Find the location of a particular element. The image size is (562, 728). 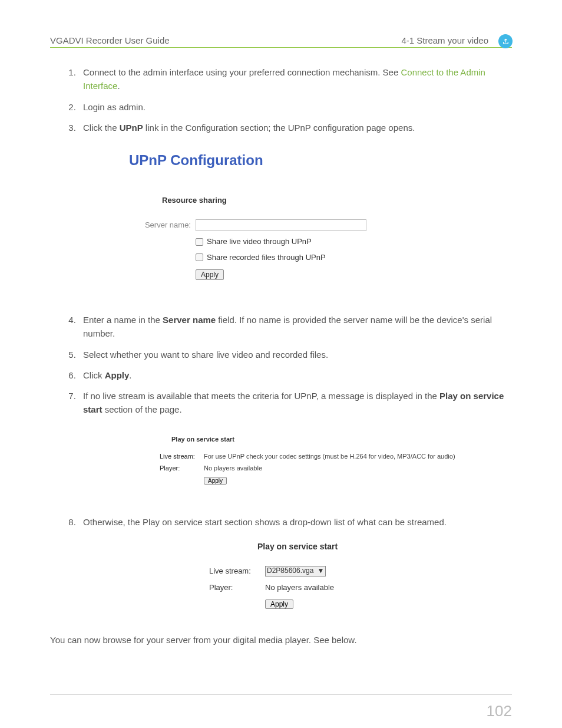

step-4: Enter a name in the Server name field. I… is located at coordinates (295, 327).